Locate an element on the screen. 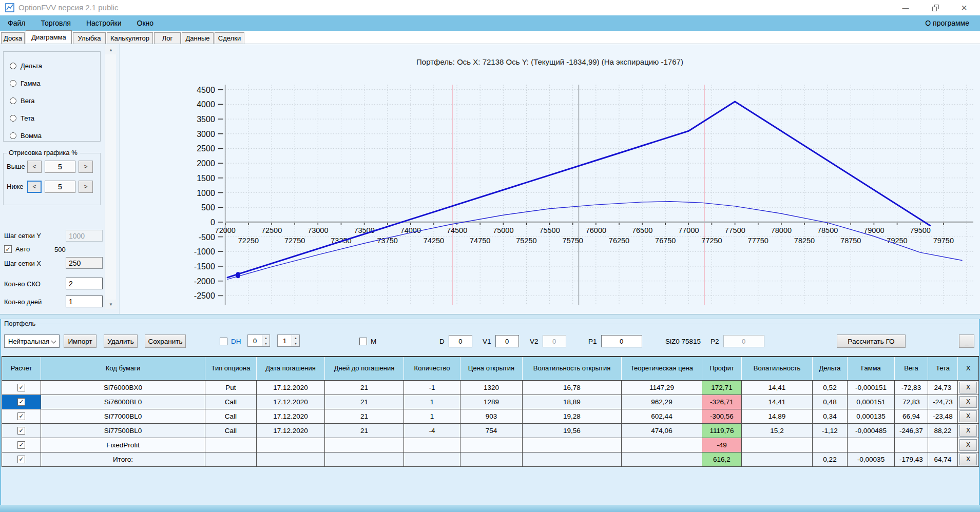  radio-delta: Дельта is located at coordinates (55, 66).